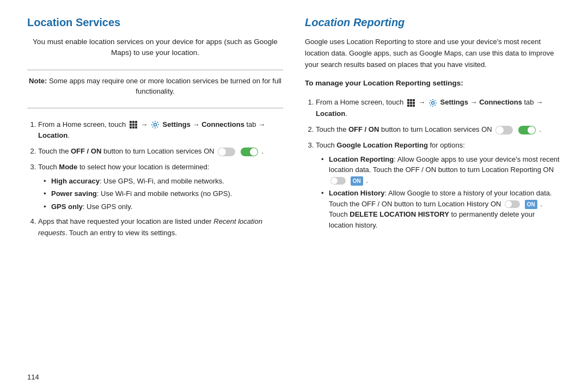 This screenshot has width=588, height=392. What do you see at coordinates (441, 193) in the screenshot?
I see `right-bullets: Location Reporting: Allow Google apps to…` at bounding box center [441, 193].